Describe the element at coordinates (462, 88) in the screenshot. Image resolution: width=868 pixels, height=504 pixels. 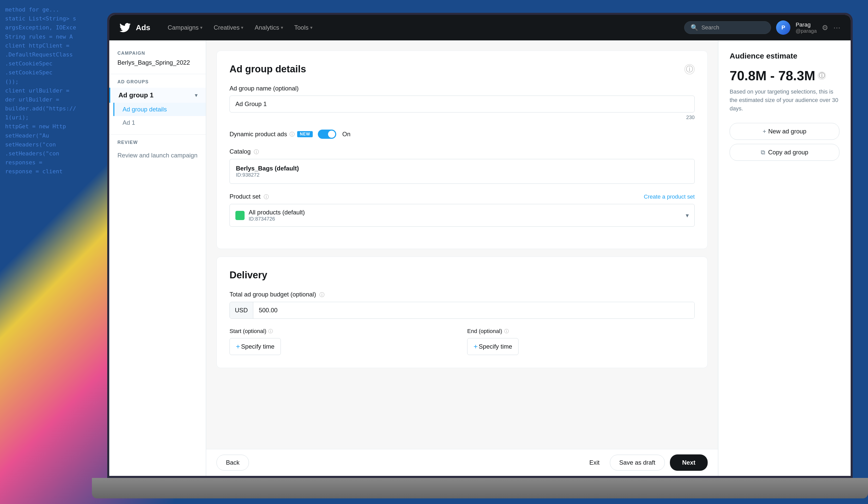
I see `ad-group-name-label: Ad group name (optional)` at that location.